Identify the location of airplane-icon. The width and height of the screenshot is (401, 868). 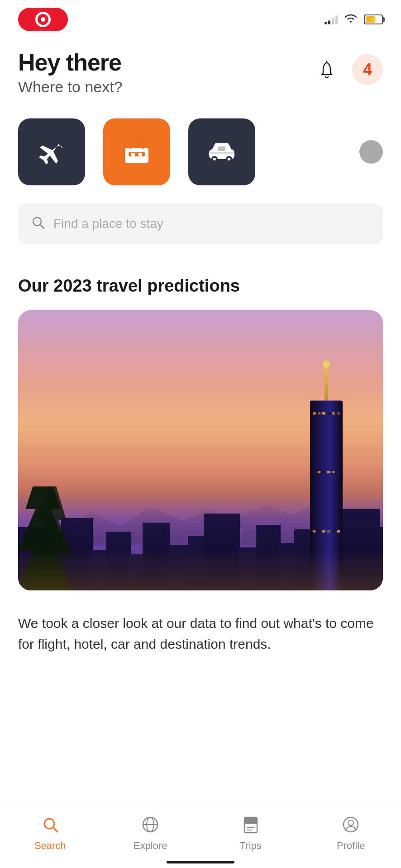
(52, 152).